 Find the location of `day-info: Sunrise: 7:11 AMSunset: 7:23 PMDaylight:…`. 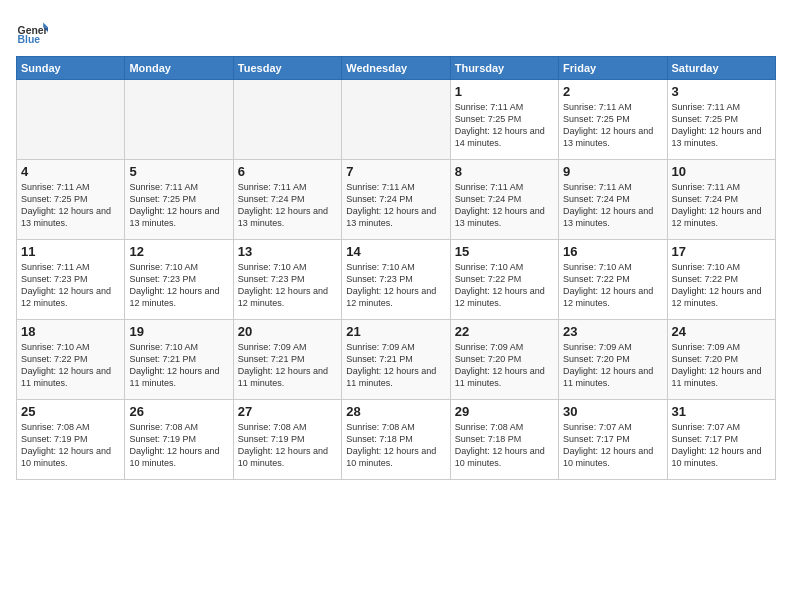

day-info: Sunrise: 7:11 AMSunset: 7:23 PMDaylight:… is located at coordinates (70, 286).